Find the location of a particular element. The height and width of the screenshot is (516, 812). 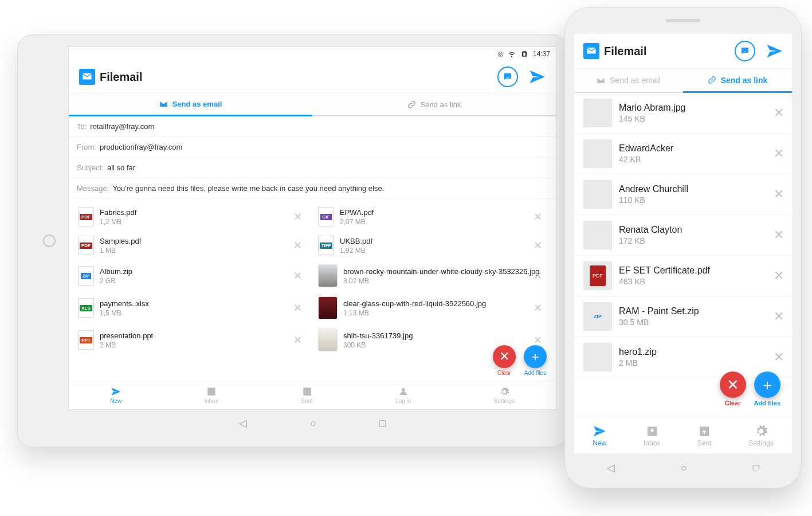

phone-nav-back-icon: ◁ is located at coordinates (611, 468).